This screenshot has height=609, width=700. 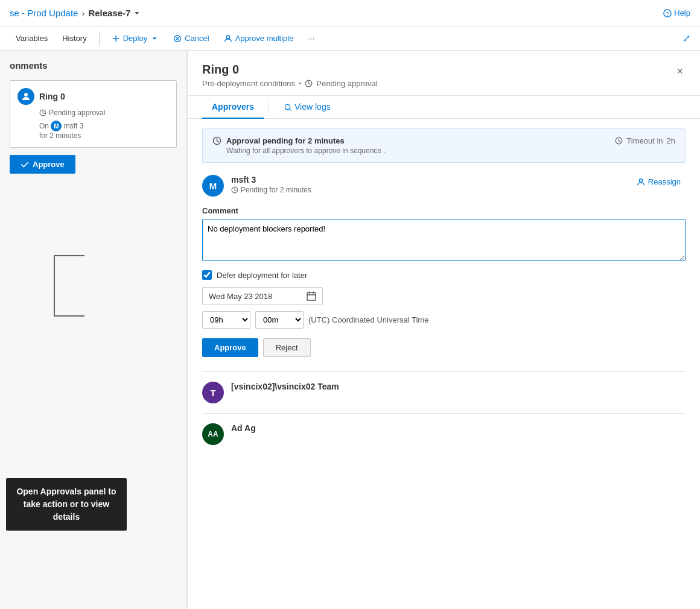 What do you see at coordinates (444, 146) in the screenshot?
I see `info-banner: Approval pending for 2 minutes Waiting f…` at bounding box center [444, 146].